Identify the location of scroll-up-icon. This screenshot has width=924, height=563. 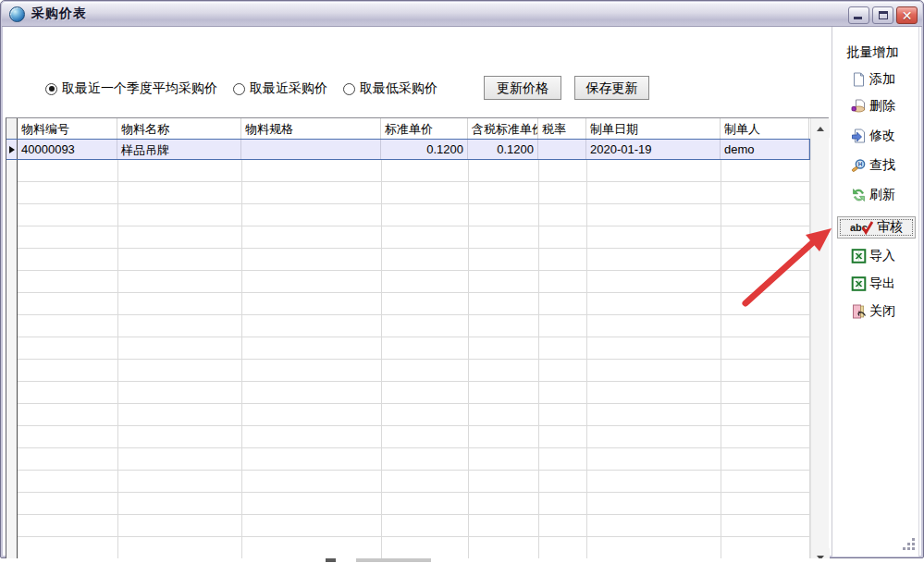
(820, 129).